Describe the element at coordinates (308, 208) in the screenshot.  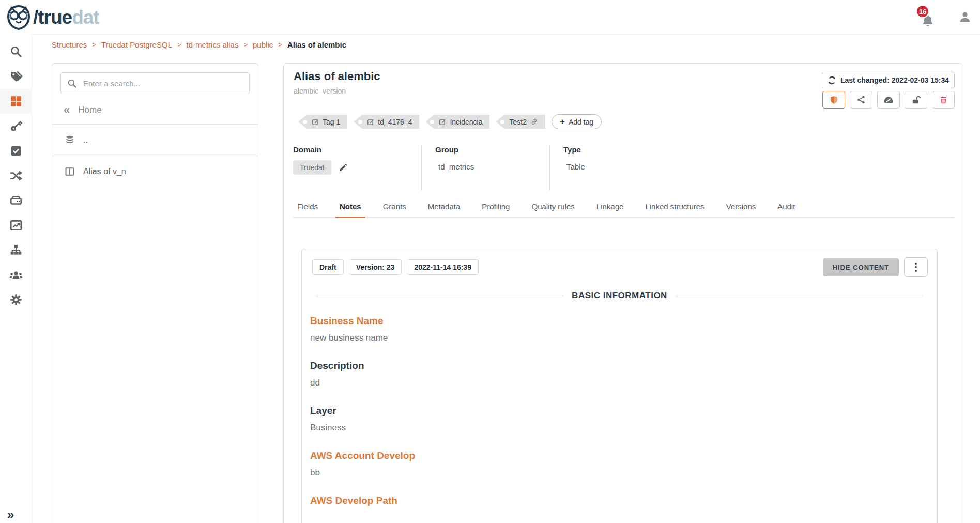
I see `tab-fields: Fields` at that location.